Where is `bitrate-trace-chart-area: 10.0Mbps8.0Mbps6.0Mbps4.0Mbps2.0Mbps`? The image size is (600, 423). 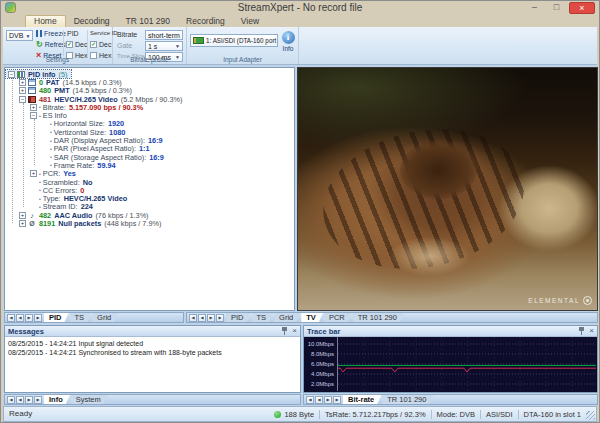 bitrate-trace-chart-area: 10.0Mbps8.0Mbps6.0Mbps4.0Mbps2.0Mbps is located at coordinates (450, 364).